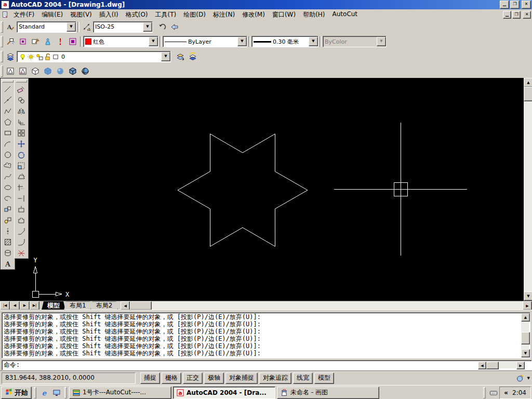  Describe the element at coordinates (48, 57) in the screenshot. I see `unlock-icon` at that location.